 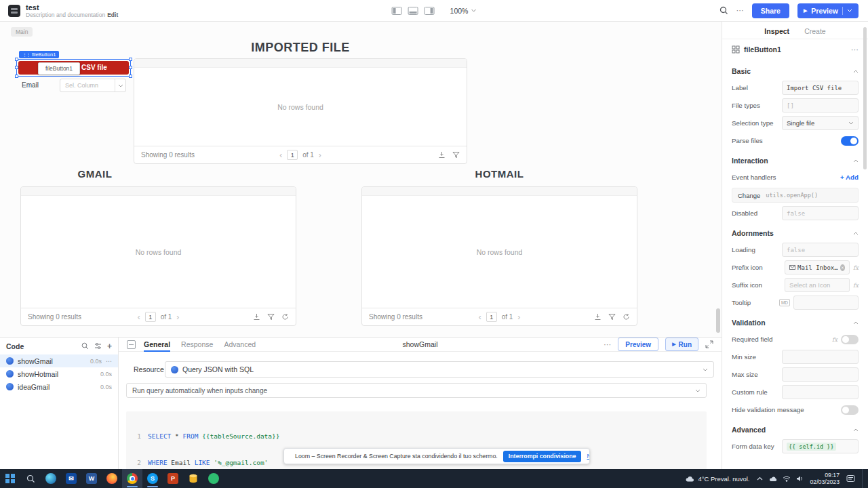 I want to click on email-column-select: Sel. Column, so click(x=93, y=85).